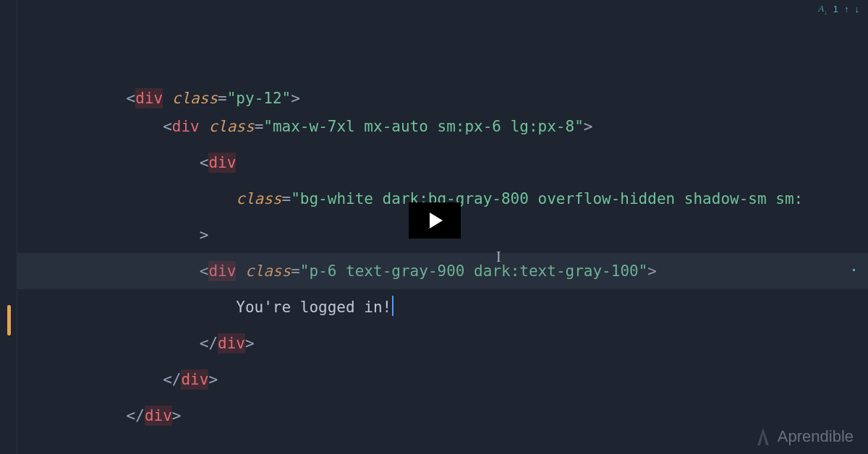 The image size is (868, 454). What do you see at coordinates (443, 271) in the screenshot?
I see `code-line-active: You're logged in!` at bounding box center [443, 271].